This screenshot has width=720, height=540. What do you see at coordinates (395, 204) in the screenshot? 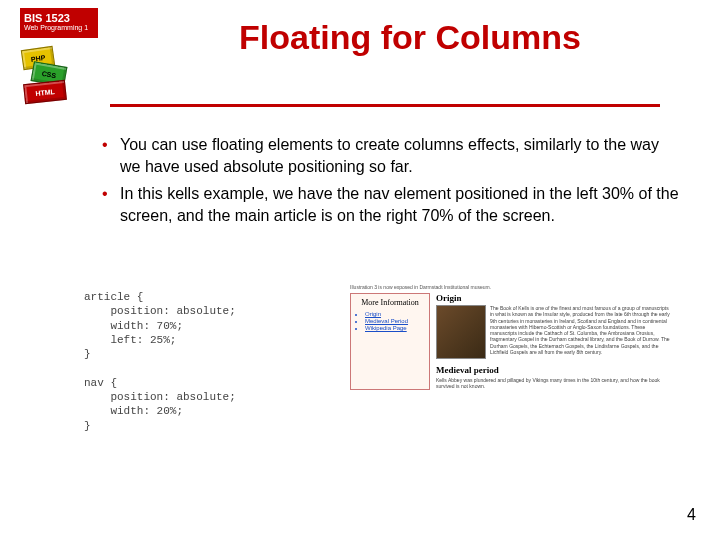
I see `bullet-item: In this kells example, we have the nav e…` at bounding box center [395, 204].